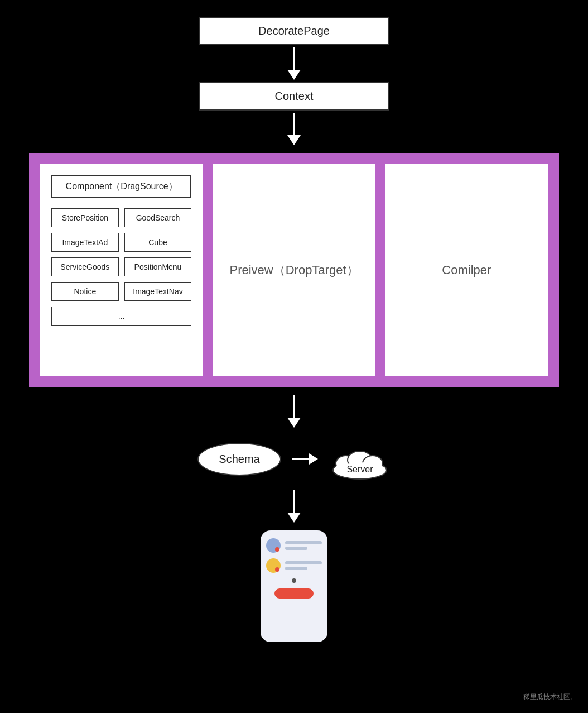 This screenshot has width=588, height=713. Describe the element at coordinates (122, 316) in the screenshot. I see `comp-more: ...` at that location.